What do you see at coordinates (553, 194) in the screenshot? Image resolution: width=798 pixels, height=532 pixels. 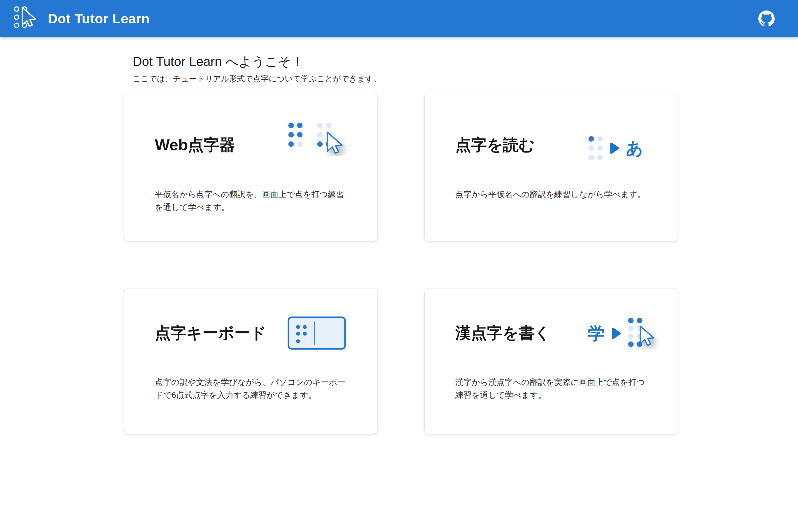 I see `card-description: 点字から平仮名への翻訳を練習しながら学べます。` at bounding box center [553, 194].